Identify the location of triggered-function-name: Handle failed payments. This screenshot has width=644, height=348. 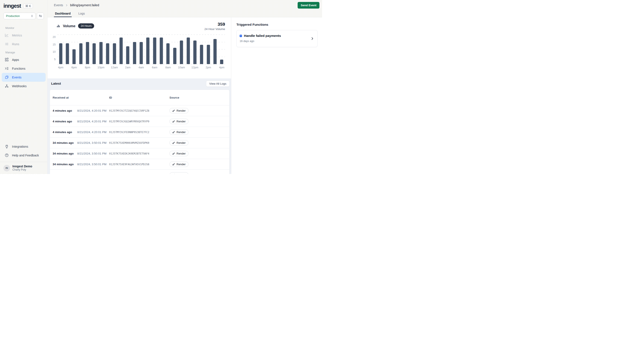
(262, 36).